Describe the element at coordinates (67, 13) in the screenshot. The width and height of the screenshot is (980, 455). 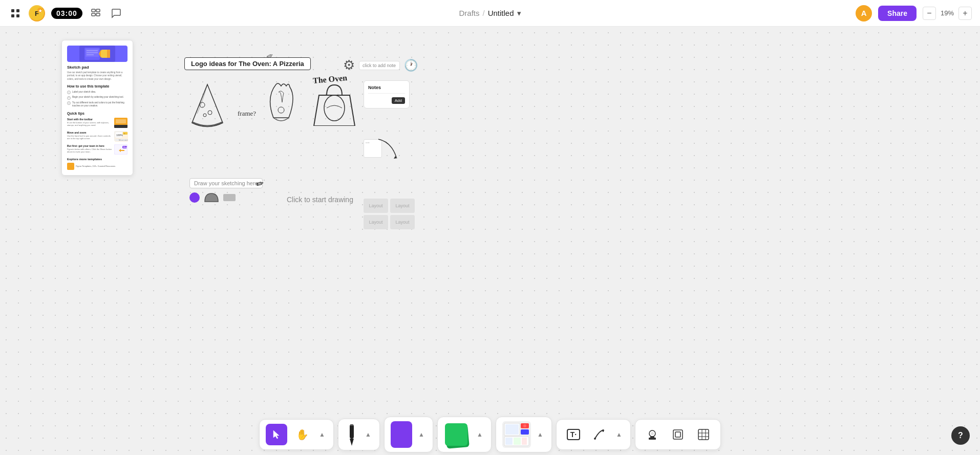
I see `timer-display: 03:00` at that location.